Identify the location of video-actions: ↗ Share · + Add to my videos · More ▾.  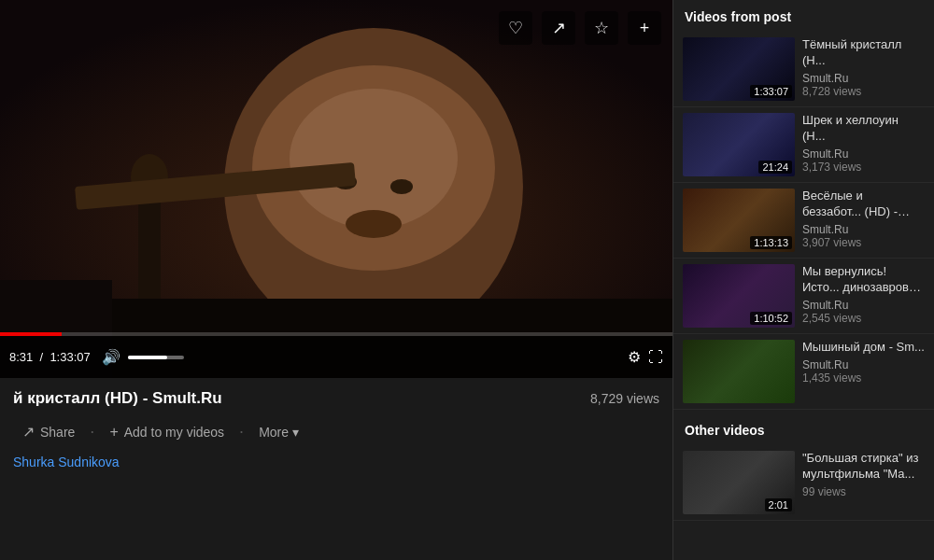
(336, 431).